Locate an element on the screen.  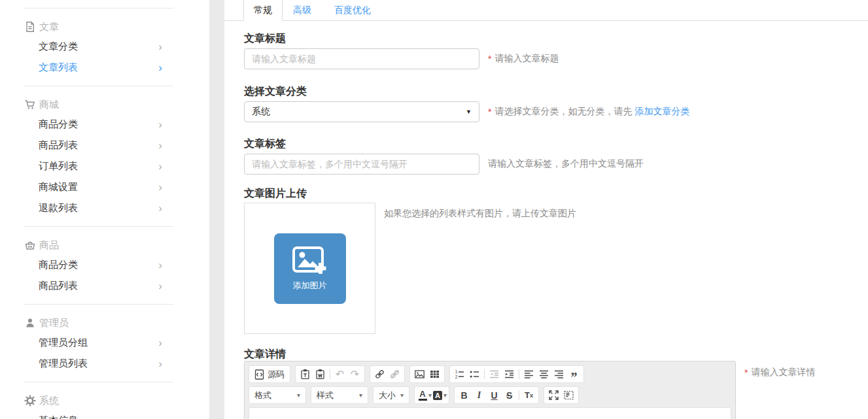
add-category-link: 添加文章分类 is located at coordinates (662, 112).